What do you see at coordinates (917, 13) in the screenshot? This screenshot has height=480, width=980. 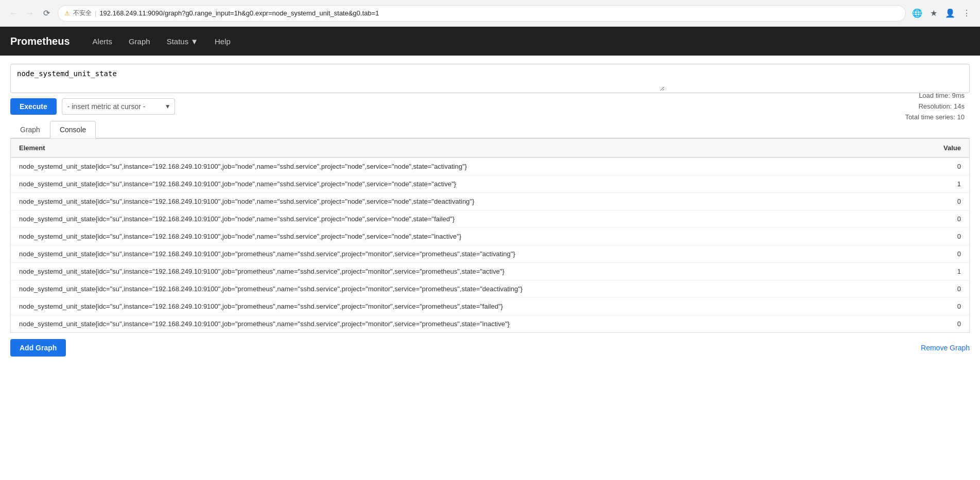 I see `translate-button: 🌐` at bounding box center [917, 13].